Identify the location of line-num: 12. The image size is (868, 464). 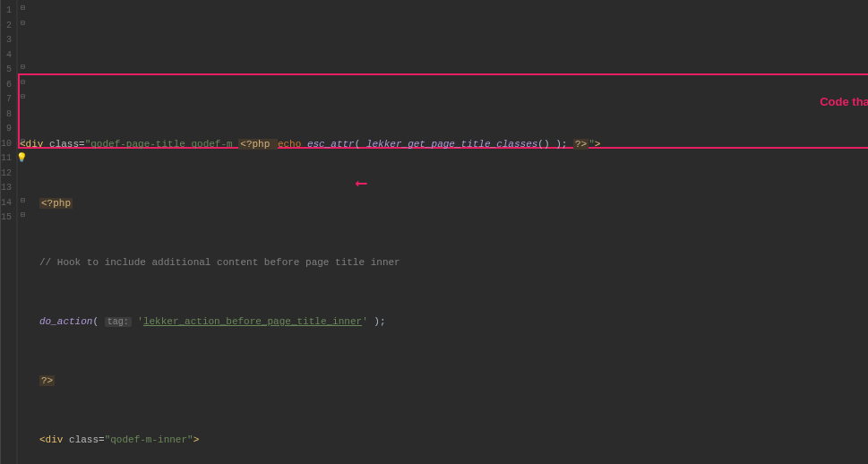
(6, 174).